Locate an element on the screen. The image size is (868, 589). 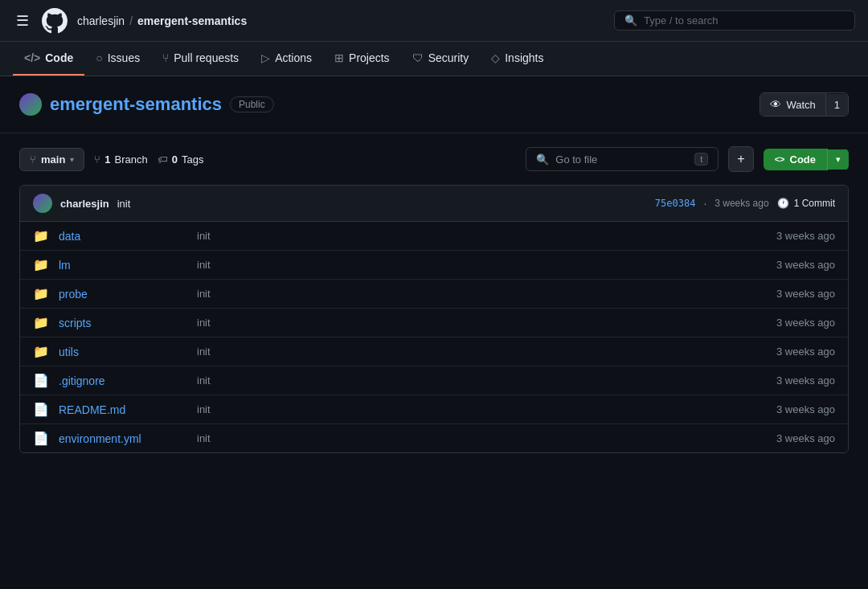
watch-button-main: 👁 Watch is located at coordinates (792, 104).